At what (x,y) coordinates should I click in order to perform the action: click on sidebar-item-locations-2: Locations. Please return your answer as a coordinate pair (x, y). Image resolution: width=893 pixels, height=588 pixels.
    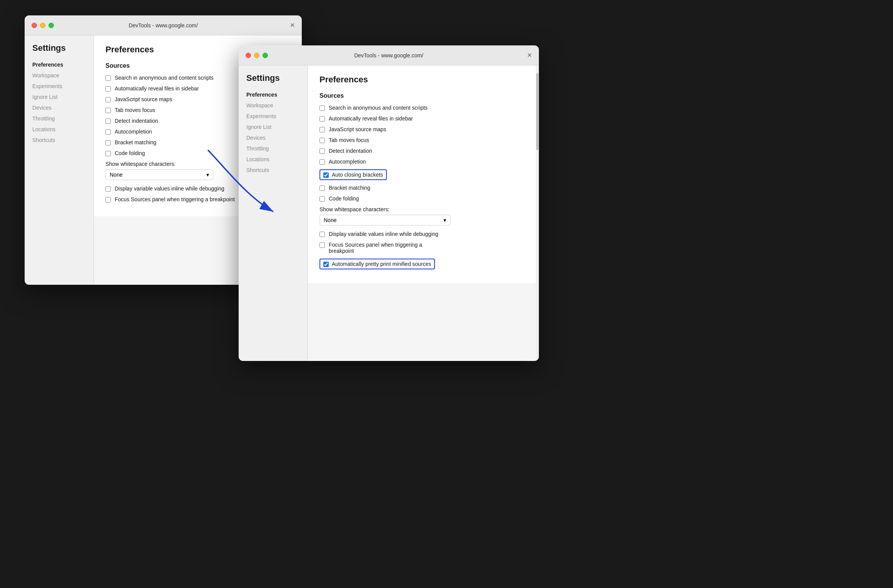
    Looking at the image, I should click on (273, 159).